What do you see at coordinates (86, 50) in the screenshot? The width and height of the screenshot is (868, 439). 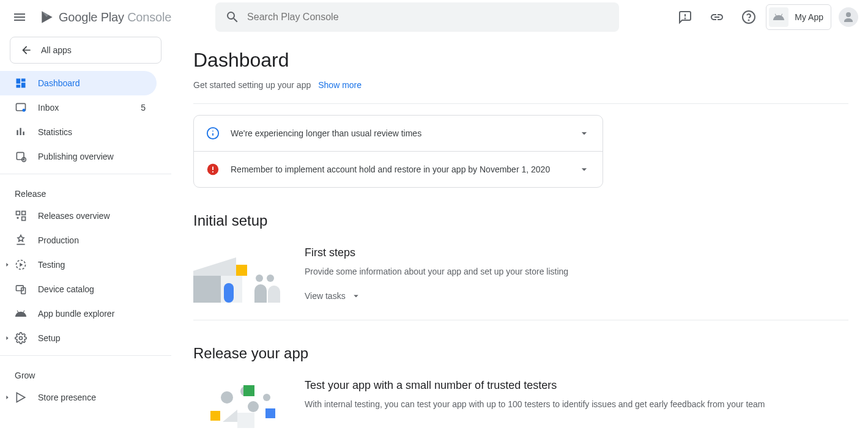 I see `all-apps-button: All apps` at bounding box center [86, 50].